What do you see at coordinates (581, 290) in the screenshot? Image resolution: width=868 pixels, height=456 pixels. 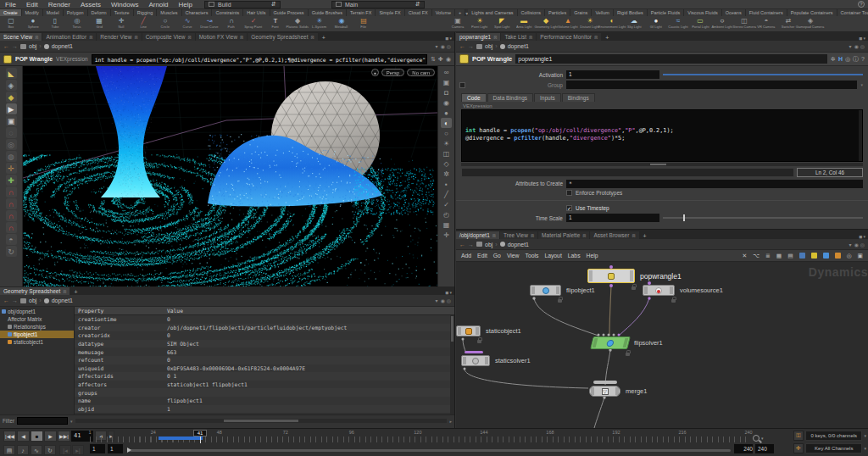 I see `node-label-flipobject1: flipobject1` at bounding box center [581, 290].